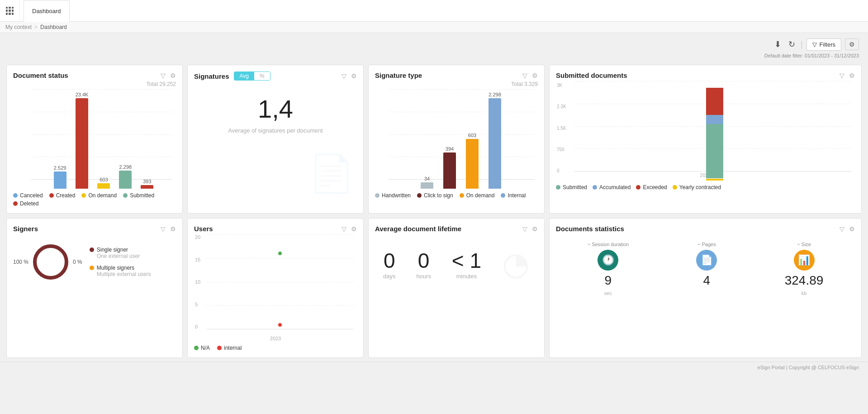 The image size is (868, 414). What do you see at coordinates (95, 200) in the screenshot?
I see `document-status-legend: Canceled Created On demand Submitted Del…` at bounding box center [95, 200].